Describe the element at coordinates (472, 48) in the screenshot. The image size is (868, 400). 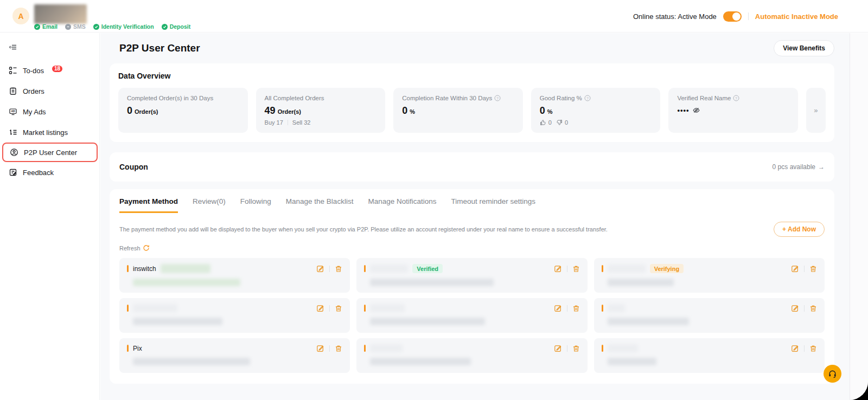
I see `page-header-row: P2P User Center View Benefits` at that location.